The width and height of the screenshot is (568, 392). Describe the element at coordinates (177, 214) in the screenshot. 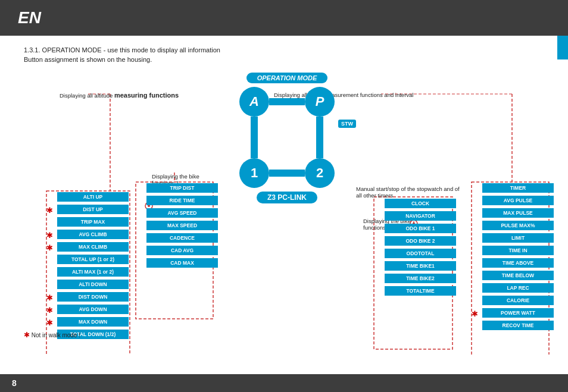

I see `list-item: AVG SPEED` at that location.